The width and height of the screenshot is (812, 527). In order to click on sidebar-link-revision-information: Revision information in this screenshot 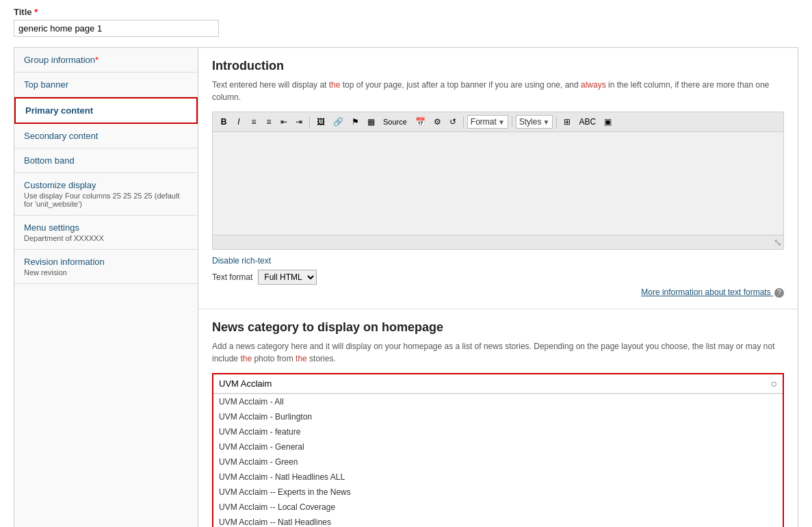, I will do `click(64, 261)`.